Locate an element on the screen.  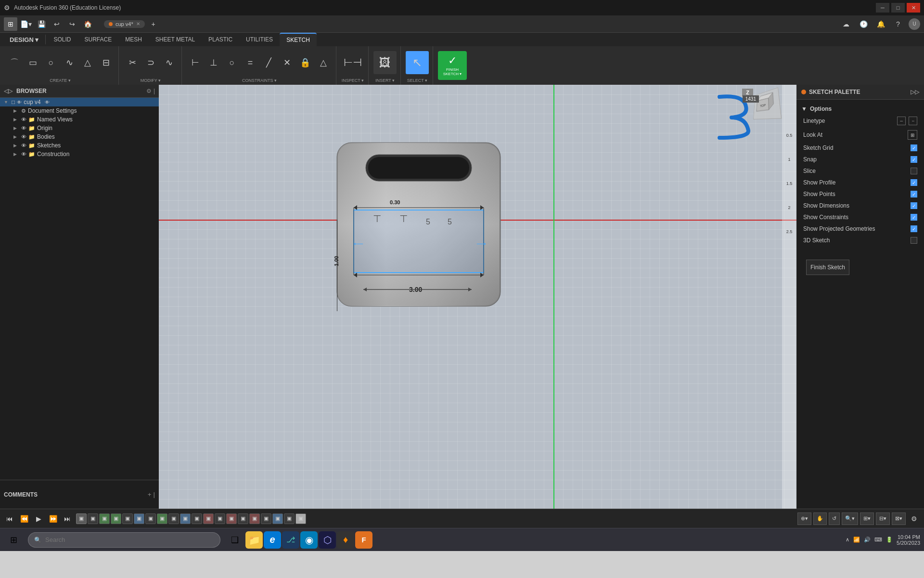
tree-item-root: ▼ □ 👁 cup v4 👁 is located at coordinates (79, 102).